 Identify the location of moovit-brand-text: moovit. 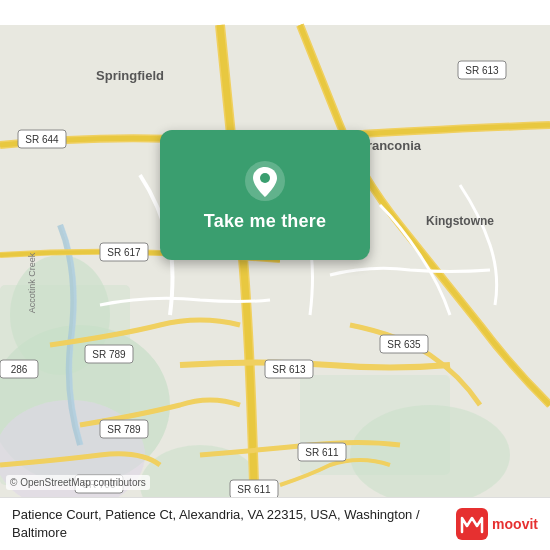
(515, 524).